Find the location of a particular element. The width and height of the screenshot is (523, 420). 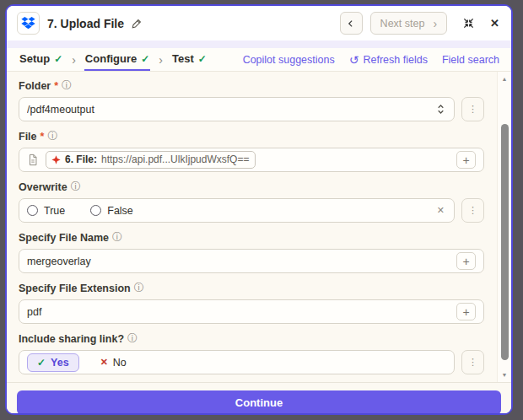

radio-label: True is located at coordinates (54, 211).